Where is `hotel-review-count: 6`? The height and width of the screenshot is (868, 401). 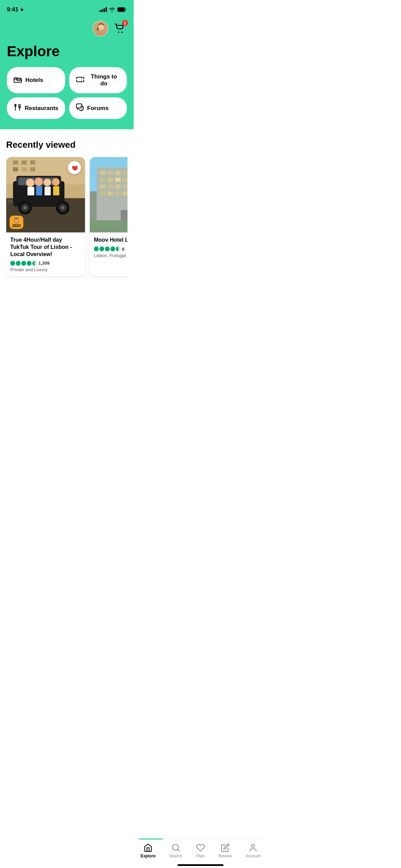
hotel-review-count: 6 is located at coordinates (123, 249).